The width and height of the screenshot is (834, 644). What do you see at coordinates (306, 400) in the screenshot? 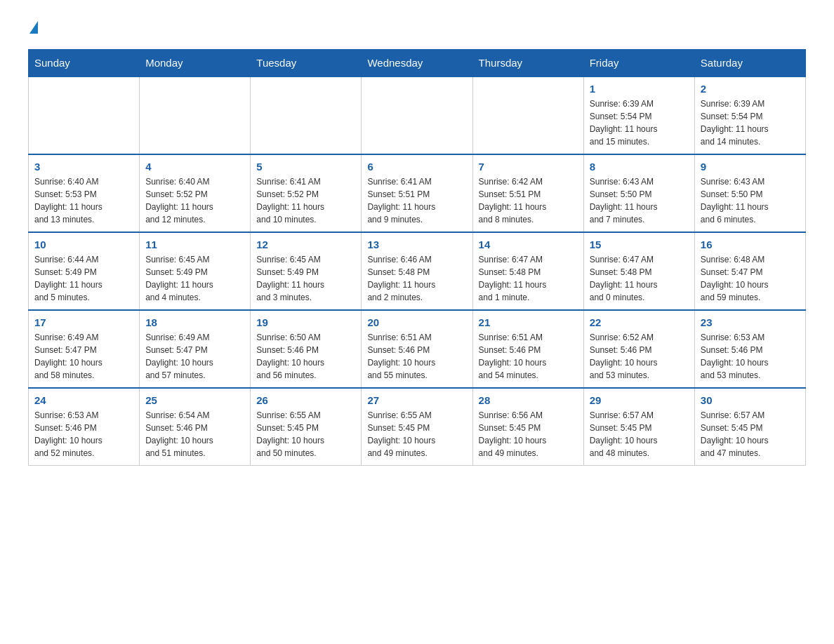
I see `day-number: 26` at bounding box center [306, 400].